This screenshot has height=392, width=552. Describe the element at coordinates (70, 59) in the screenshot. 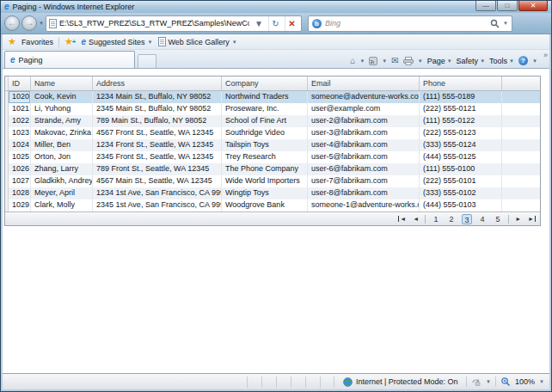

I see `tab-paging: e Paging` at that location.